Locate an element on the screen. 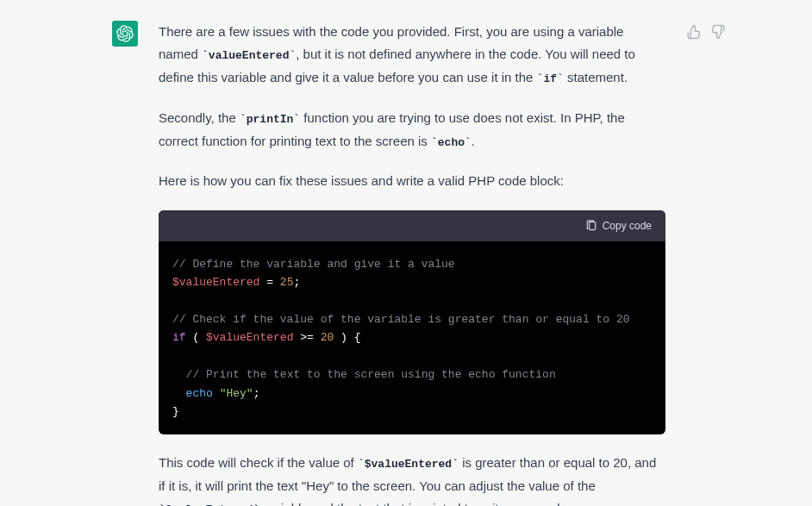 The height and width of the screenshot is (506, 812). inline-code: `if` is located at coordinates (550, 79).